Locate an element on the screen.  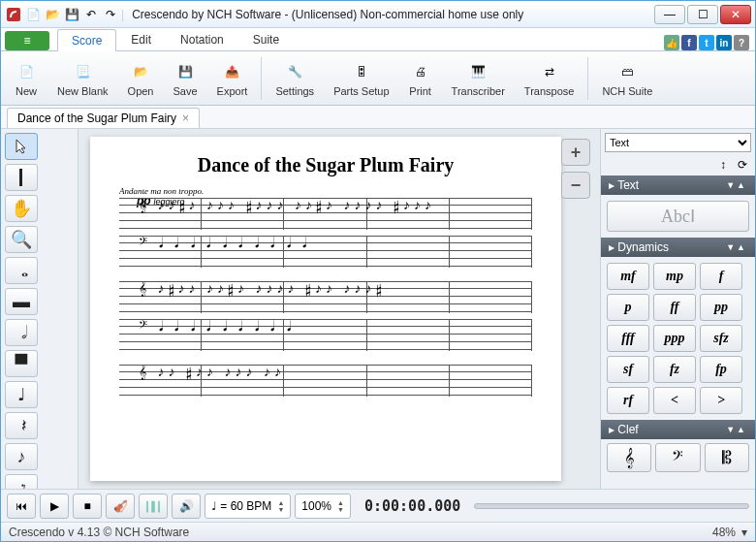
new-blank-button: 📃New Blank is located at coordinates (83, 79).